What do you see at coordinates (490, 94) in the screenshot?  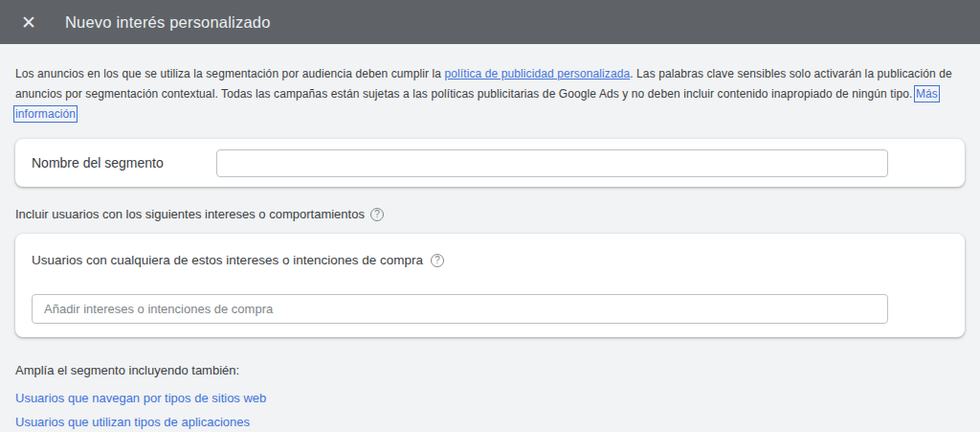 I see `policy-disclaimer: Los anuncios en los que se utiliza la se…` at bounding box center [490, 94].